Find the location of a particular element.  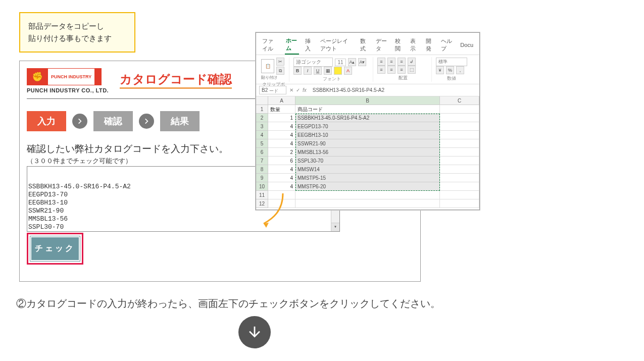

cell: SSPL30-70 is located at coordinates (368, 161).